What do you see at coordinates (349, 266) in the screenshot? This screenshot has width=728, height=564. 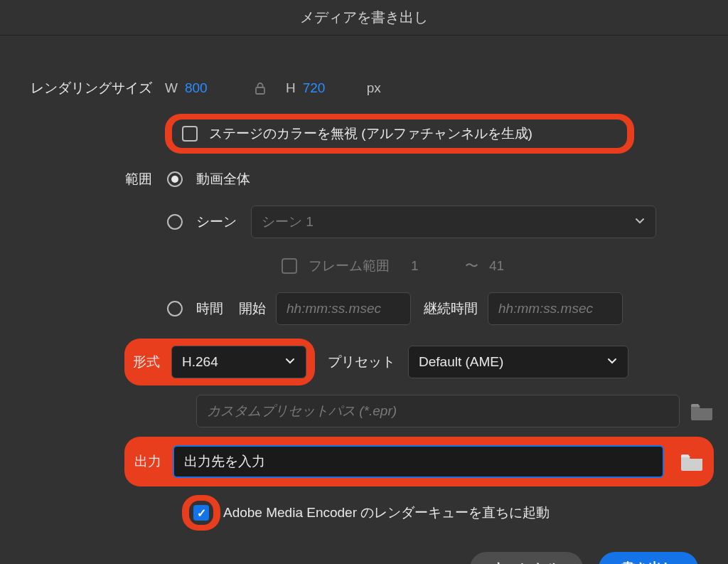 I see `frame-range-label: フレーム範囲` at bounding box center [349, 266].